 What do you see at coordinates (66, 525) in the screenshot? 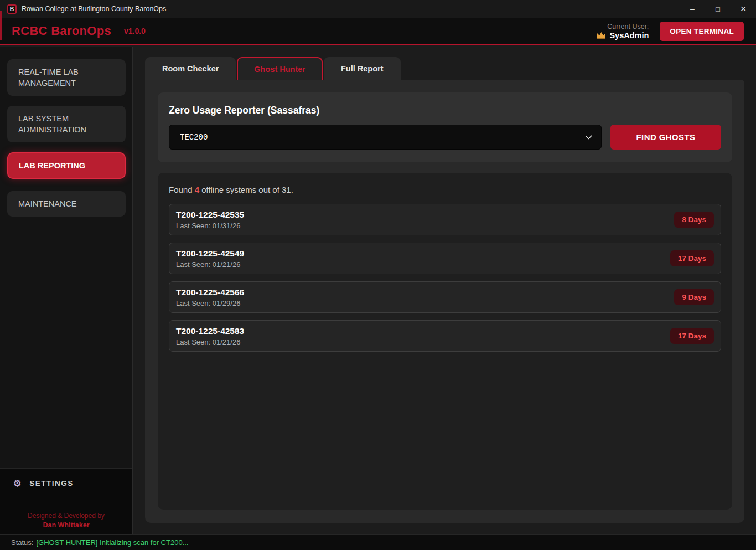
I see `credit-line-2: Dan Whittaker` at bounding box center [66, 525].